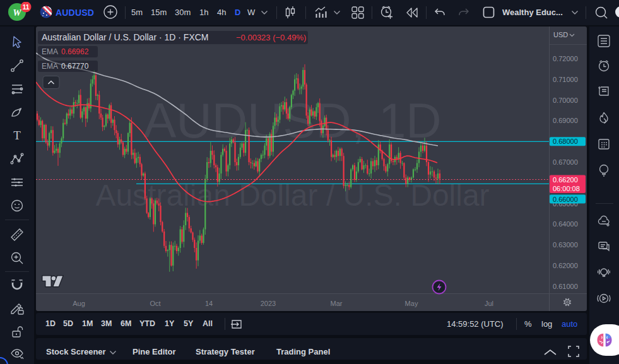 This screenshot has height=364, width=619. What do you see at coordinates (18, 13) in the screenshot?
I see `svg-text: W` at bounding box center [18, 13].